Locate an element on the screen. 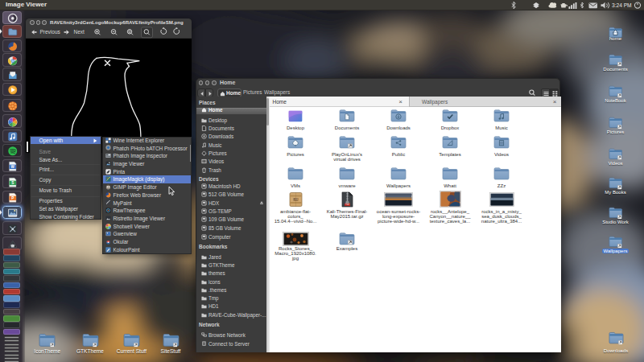 This screenshot has width=644, height=362. svg-text: W is located at coordinates (13, 167).